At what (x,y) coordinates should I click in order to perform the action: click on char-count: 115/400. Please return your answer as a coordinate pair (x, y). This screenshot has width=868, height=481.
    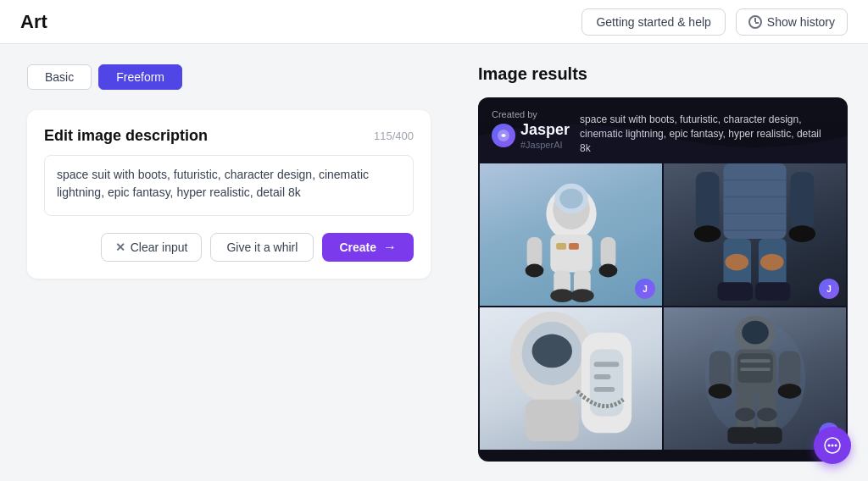
    Looking at the image, I should click on (393, 135).